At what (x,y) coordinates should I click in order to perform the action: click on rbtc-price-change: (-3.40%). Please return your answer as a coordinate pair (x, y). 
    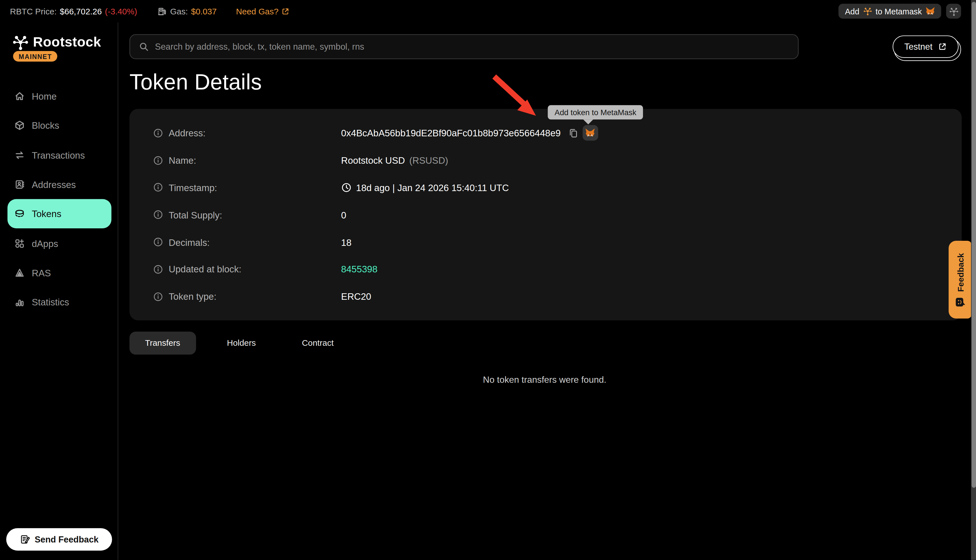
    Looking at the image, I should click on (121, 11).